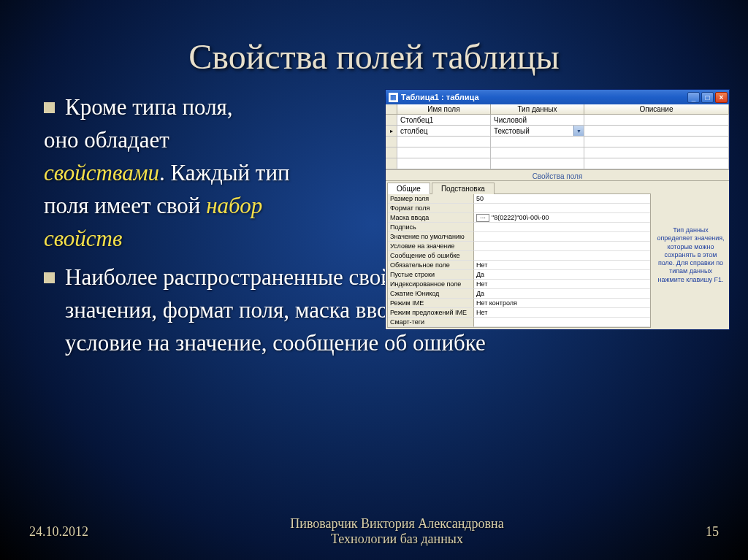 The width and height of the screenshot is (748, 560). What do you see at coordinates (712, 532) in the screenshot?
I see `footer-page: 15` at bounding box center [712, 532].